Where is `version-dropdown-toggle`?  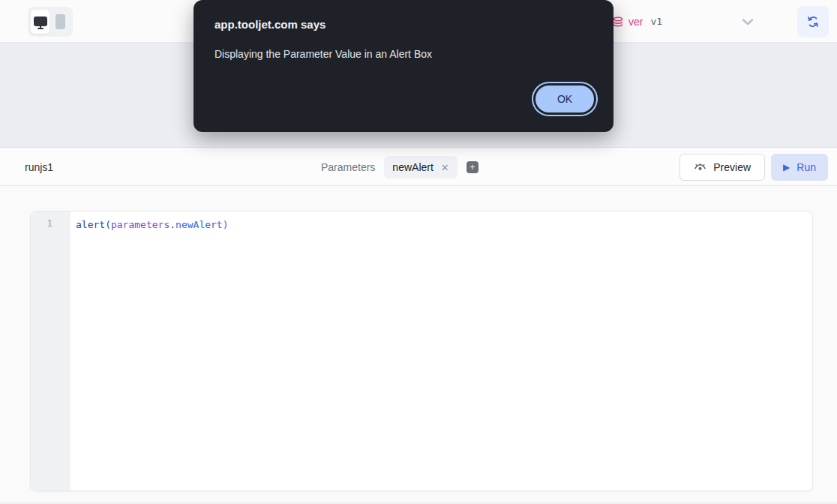 version-dropdown-toggle is located at coordinates (748, 21).